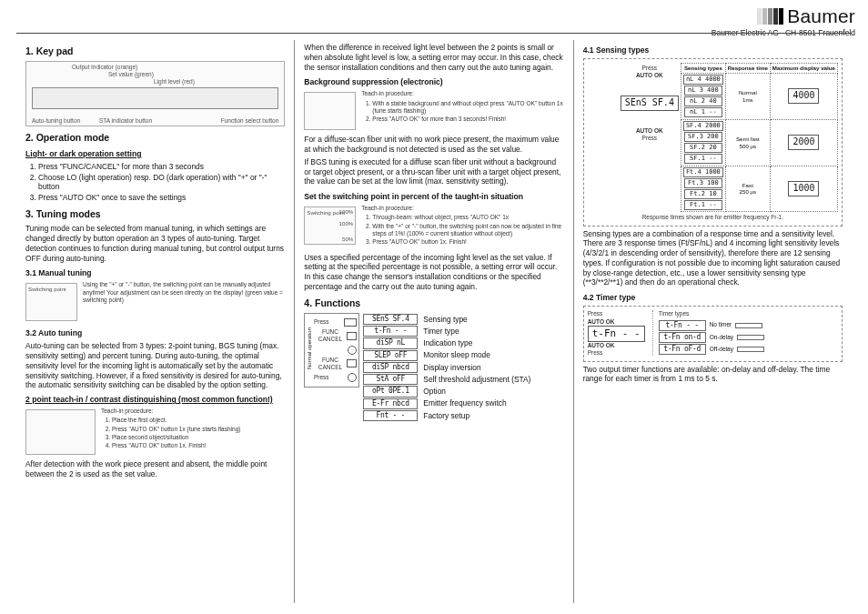 This screenshot has height=614, width=868. I want to click on bgs-step: With a stable background and without obj…, so click(468, 107).